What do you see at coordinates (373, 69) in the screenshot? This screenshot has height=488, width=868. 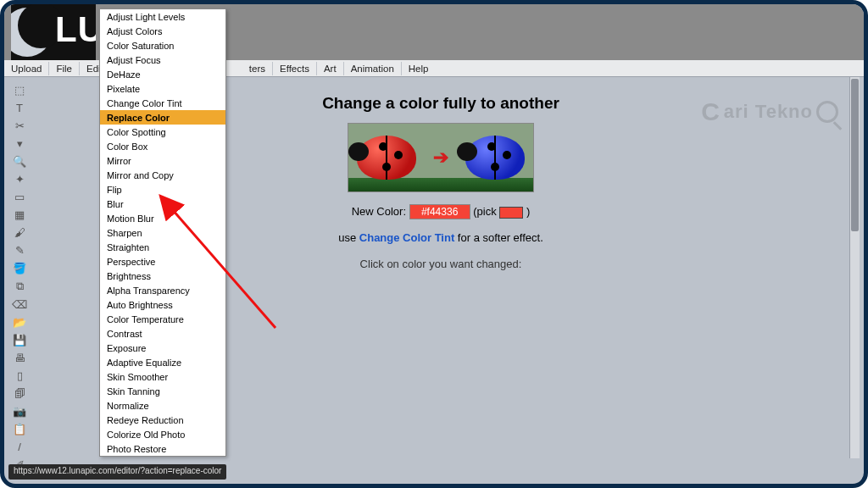 I see `menu-animation: Animation` at bounding box center [373, 69].